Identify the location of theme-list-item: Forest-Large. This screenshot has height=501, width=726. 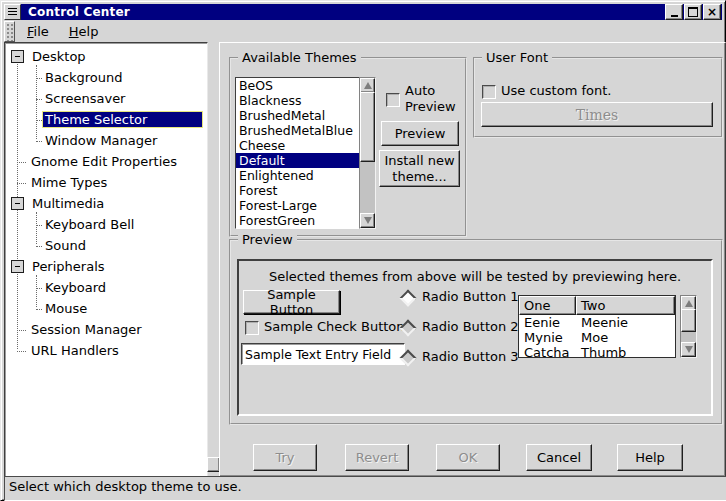
(298, 206).